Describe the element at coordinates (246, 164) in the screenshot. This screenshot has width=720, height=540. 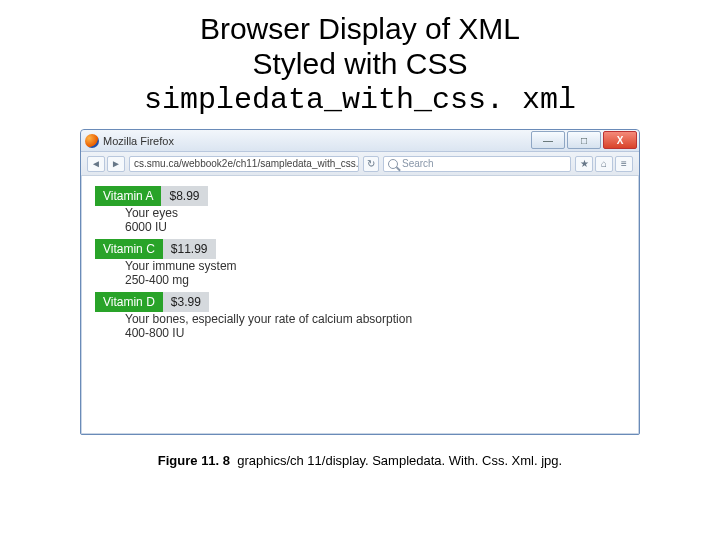
I see `url-text: cs.smu.ca/webbook2e/ch11/sampledata_with…` at that location.